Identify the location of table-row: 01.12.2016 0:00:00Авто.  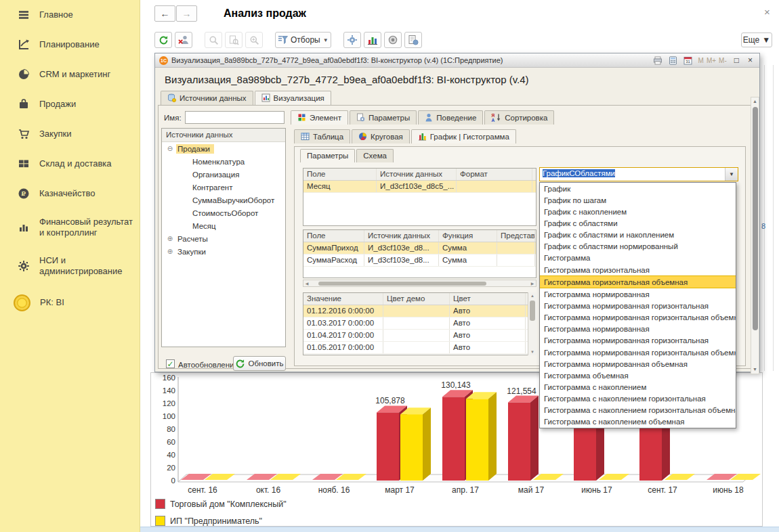
(420, 311).